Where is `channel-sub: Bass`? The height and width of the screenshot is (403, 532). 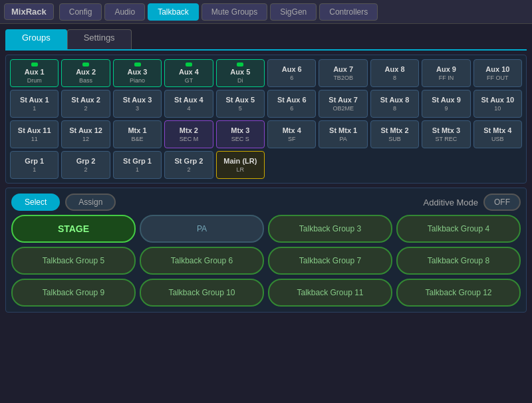 channel-sub: Bass is located at coordinates (86, 80).